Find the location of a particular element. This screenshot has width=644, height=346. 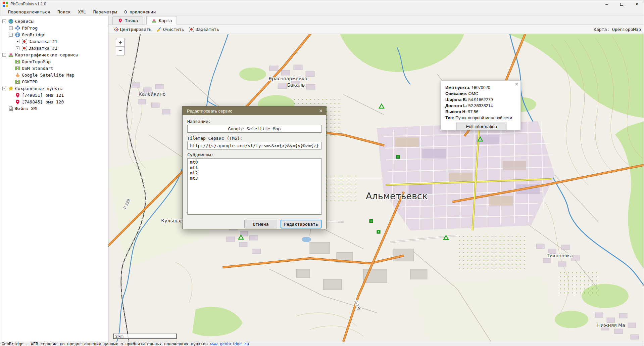

menu-reconnect: Переподключиться is located at coordinates (29, 12).